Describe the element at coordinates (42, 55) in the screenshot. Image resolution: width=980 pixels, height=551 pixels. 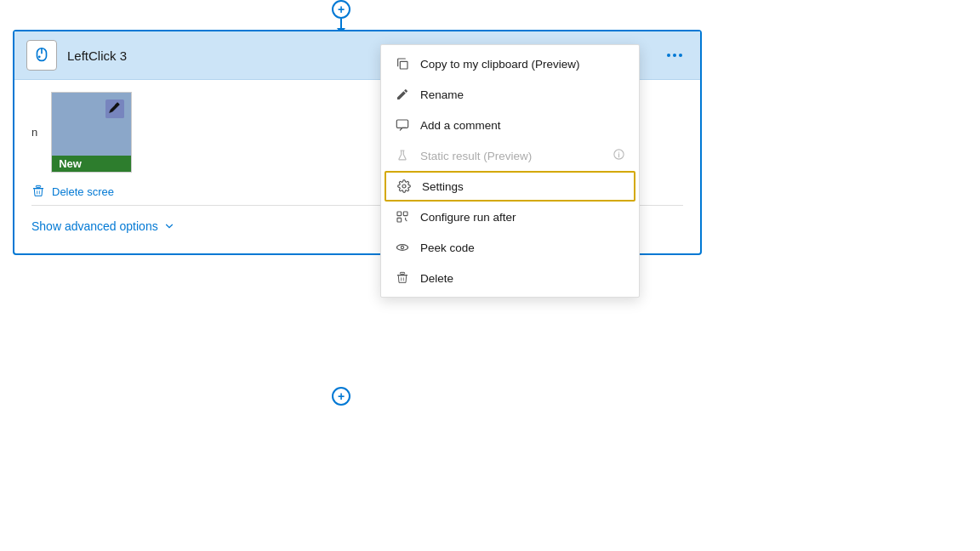
I see `mouse-icon` at that location.